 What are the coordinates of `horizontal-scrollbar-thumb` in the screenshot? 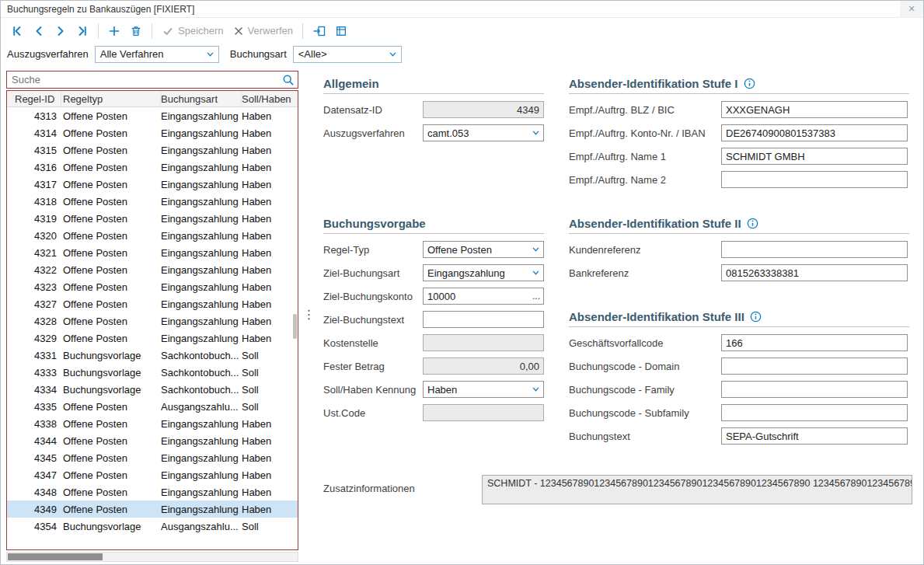 It's located at (55, 556).